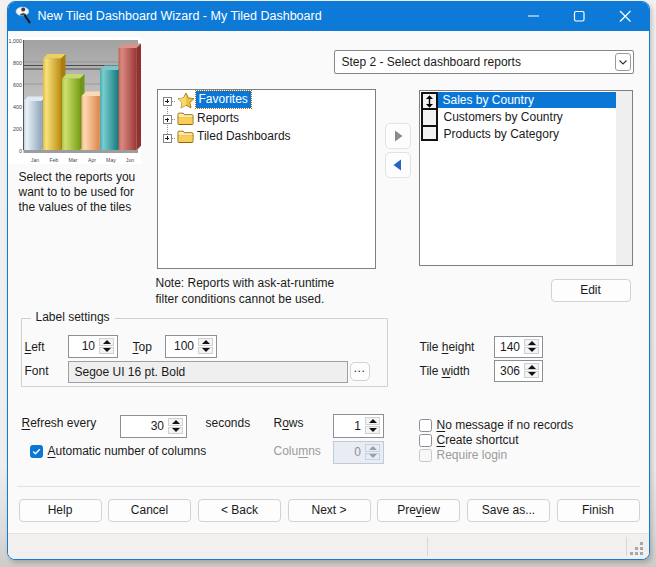 This screenshot has height=567, width=656. I want to click on svg-text: 200, so click(18, 129).